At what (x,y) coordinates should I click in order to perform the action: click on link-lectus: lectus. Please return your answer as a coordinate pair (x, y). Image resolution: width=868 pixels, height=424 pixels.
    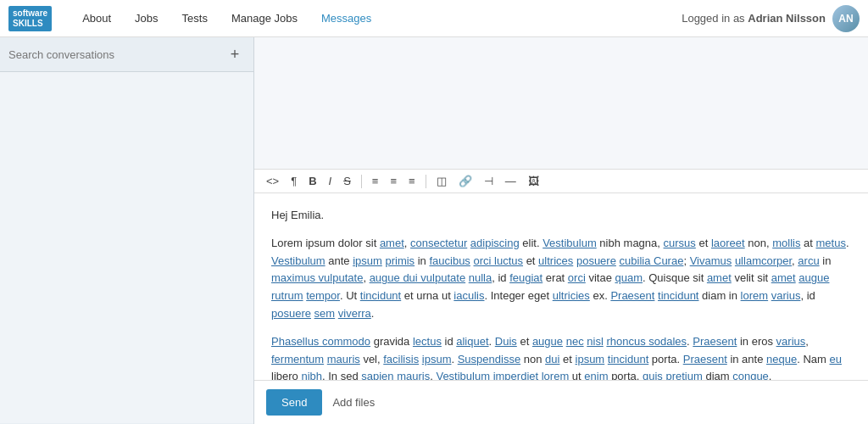
    Looking at the image, I should click on (427, 341).